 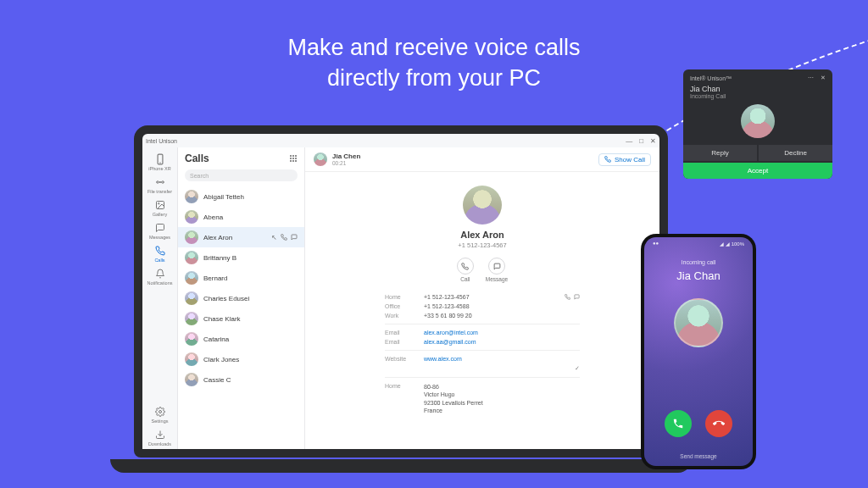 What do you see at coordinates (710, 78) in the screenshot?
I see `toast-app-name: Intel® Unison™` at bounding box center [710, 78].